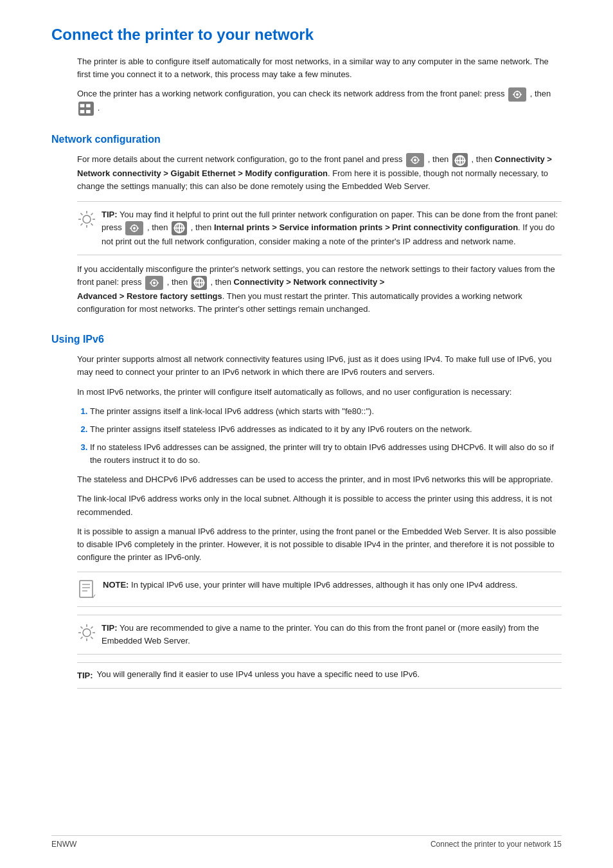 This screenshot has width=613, height=868. Describe the element at coordinates (64, 844) in the screenshot. I see `footer-left: ENWW` at that location.